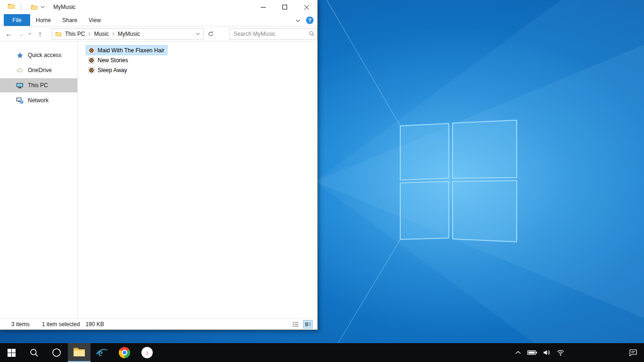 The image size is (644, 362). Describe the element at coordinates (198, 34) in the screenshot. I see `address-dropdown-chevron-icon` at that location.